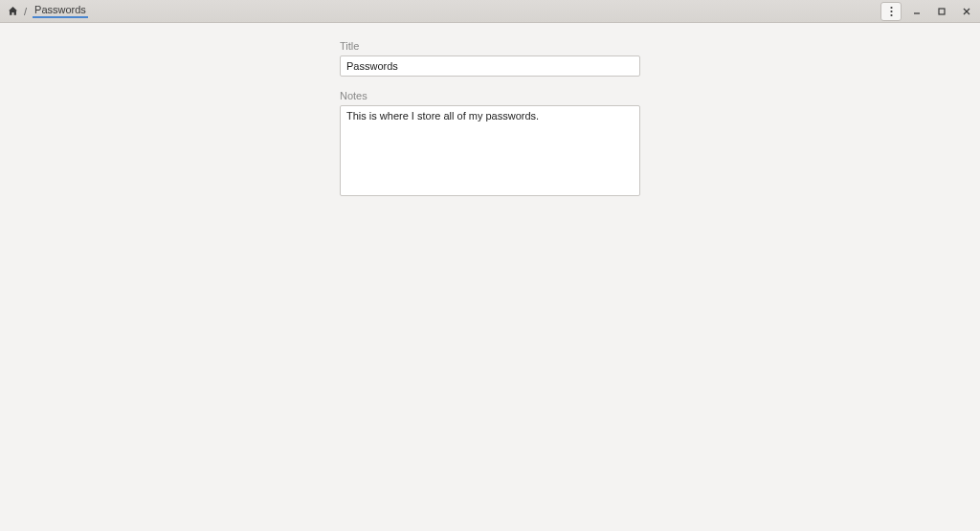  Describe the element at coordinates (928, 11) in the screenshot. I see `window-controls` at that location.